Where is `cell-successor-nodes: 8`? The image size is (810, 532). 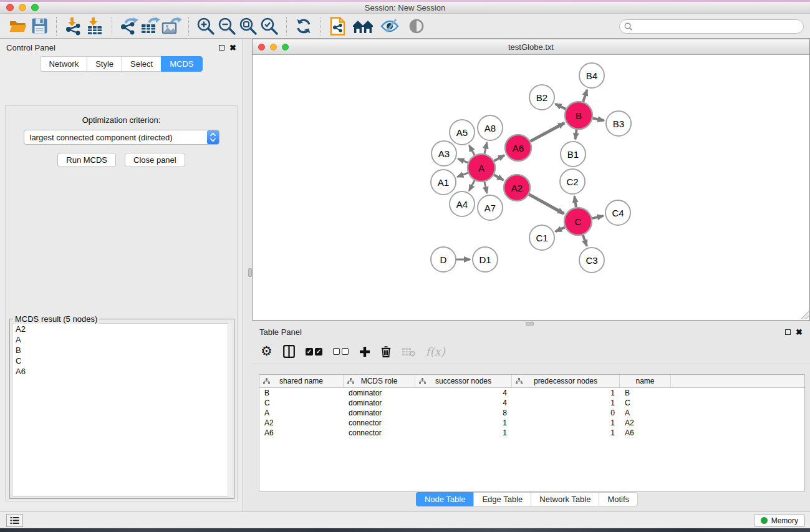
cell-successor-nodes: 8 is located at coordinates (464, 413).